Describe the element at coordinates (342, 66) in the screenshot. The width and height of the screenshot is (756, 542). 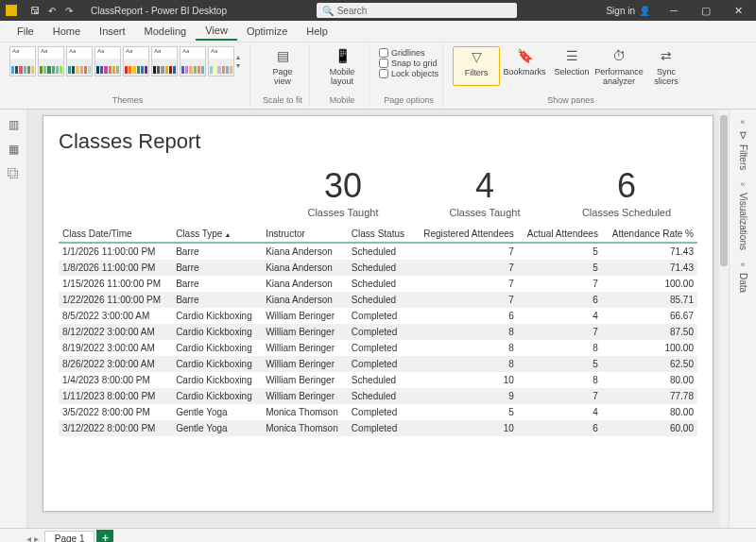
I see `mobile-layout-button: 📱Mobile layout` at that location.